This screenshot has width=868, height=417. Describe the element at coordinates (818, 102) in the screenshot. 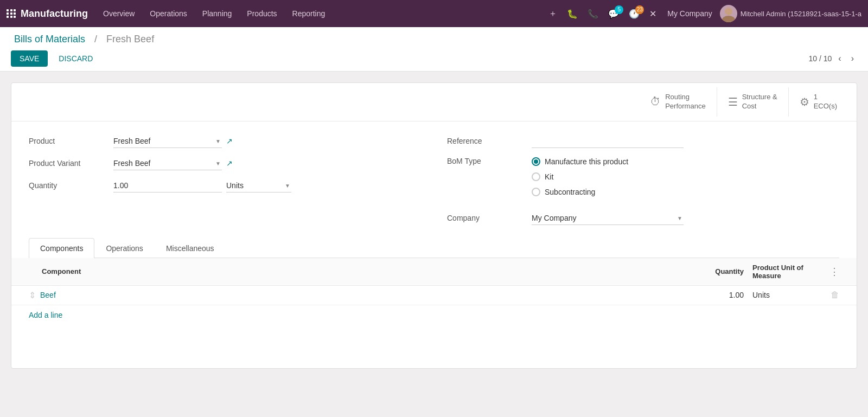

I see `eco-button: ⚙ 1ECO(s)` at that location.